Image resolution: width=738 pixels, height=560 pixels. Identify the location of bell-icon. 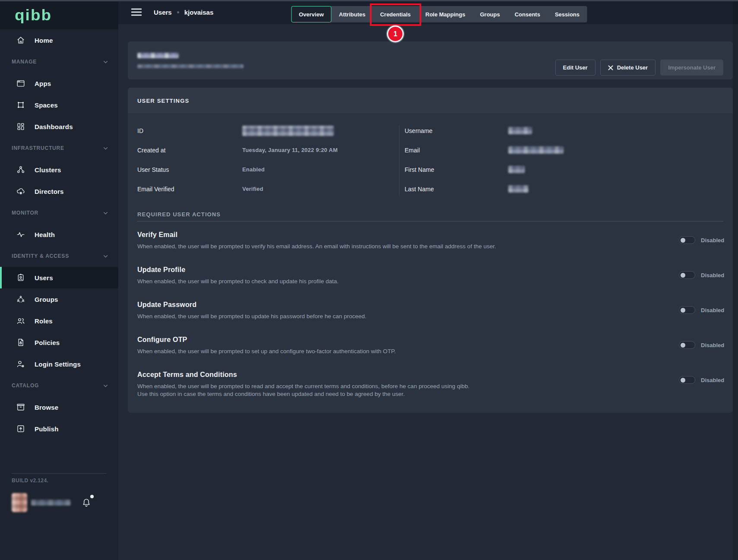
(86, 503).